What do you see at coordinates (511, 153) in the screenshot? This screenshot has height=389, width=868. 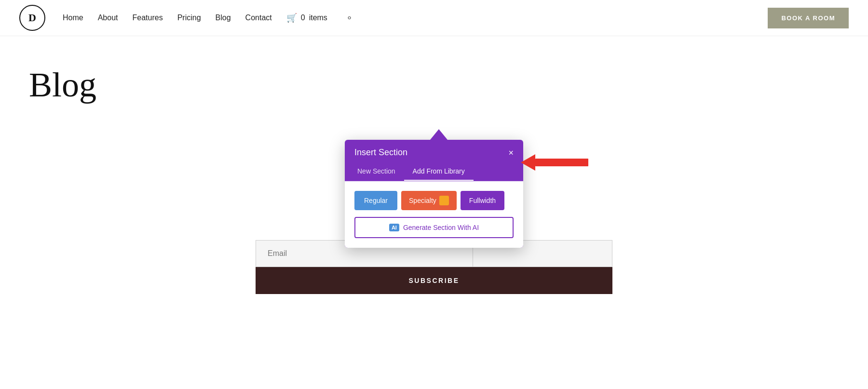 I see `popup-close-button: ×` at bounding box center [511, 153].